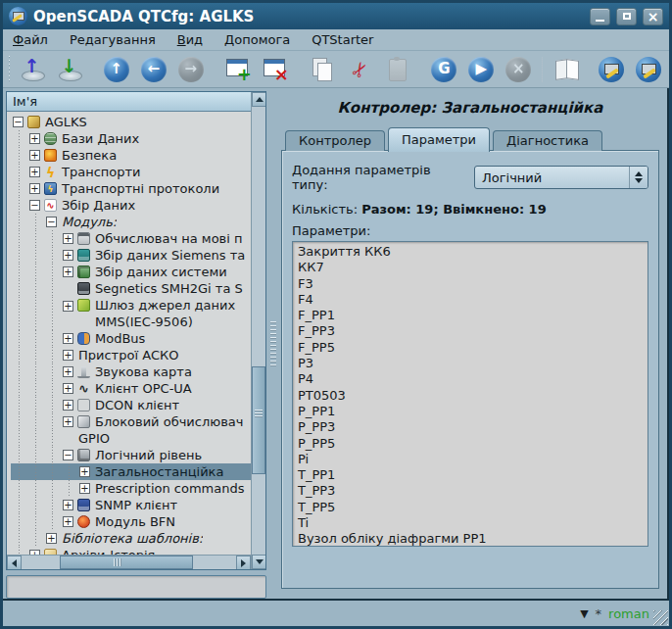  What do you see at coordinates (131, 339) in the screenshot?
I see `tree-item: +ModBus` at bounding box center [131, 339].